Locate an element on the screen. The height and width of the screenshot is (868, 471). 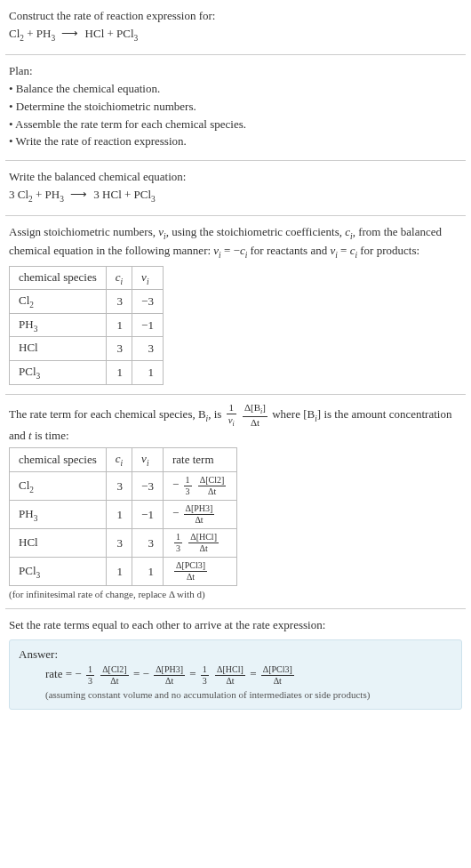
bal-lhs2: + PH is located at coordinates (46, 194).